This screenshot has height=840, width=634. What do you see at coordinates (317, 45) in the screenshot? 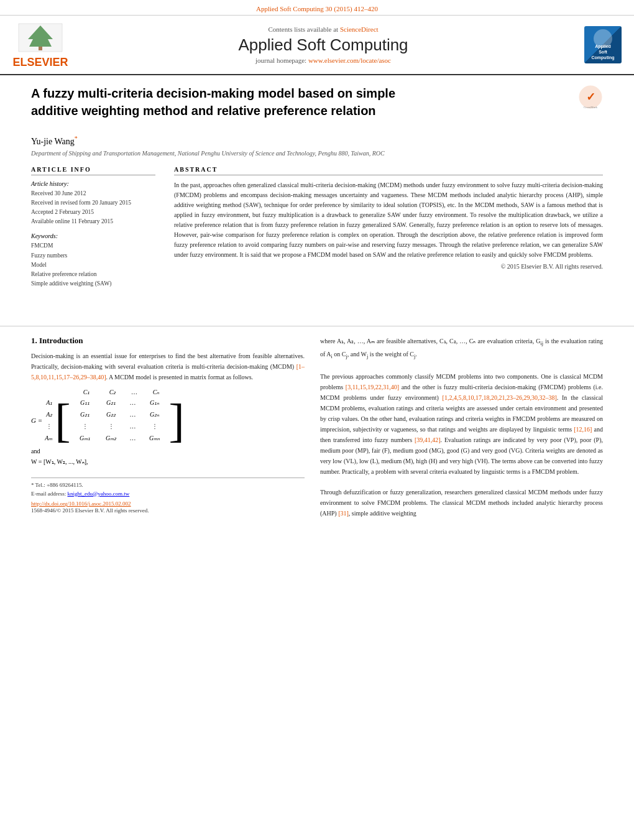
I see `journal-header: ELSEVIER Contents lists available at Sci…` at bounding box center [317, 45].